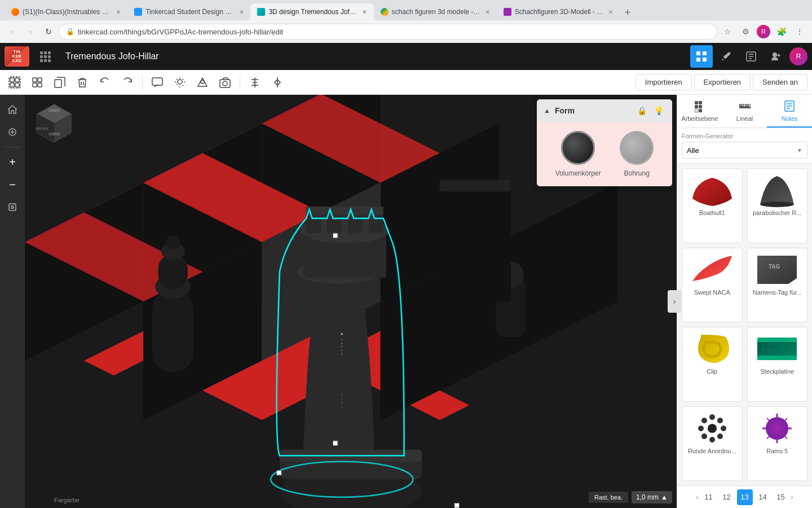 The width and height of the screenshot is (812, 508). I want to click on ungroup-button, so click(37, 82).